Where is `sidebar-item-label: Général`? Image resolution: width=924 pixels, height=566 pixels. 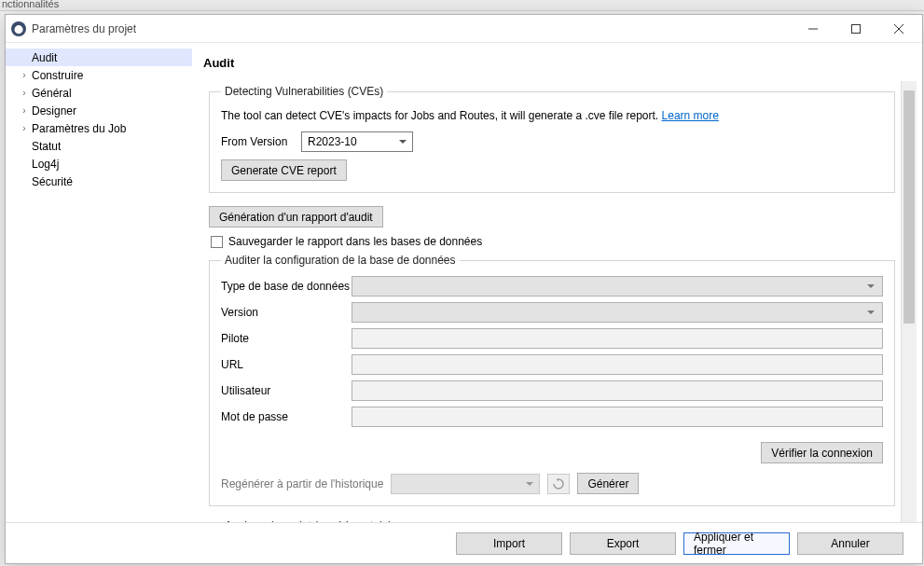
sidebar-item-label: Général is located at coordinates (52, 93).